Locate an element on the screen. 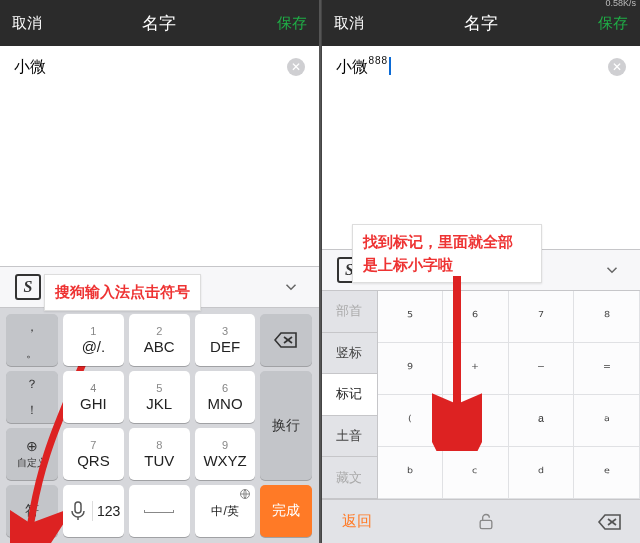 Image resolution: width=640 pixels, height=543 pixels. sym-cell: ⁼ is located at coordinates (607, 369).